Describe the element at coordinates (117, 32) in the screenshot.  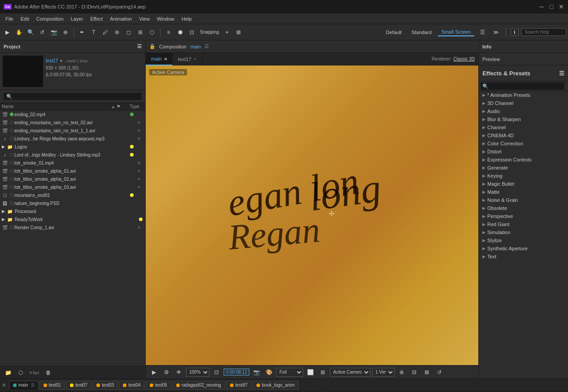
I see `tool-clone: ⊛` at that location.